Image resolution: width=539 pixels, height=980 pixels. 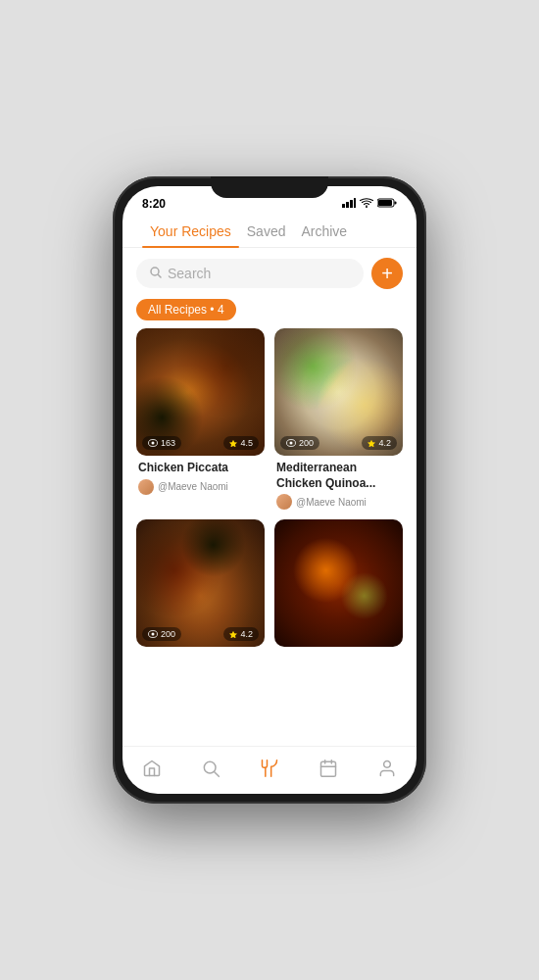 I want to click on recipe-stats-2: 200 4.2, so click(x=200, y=634).